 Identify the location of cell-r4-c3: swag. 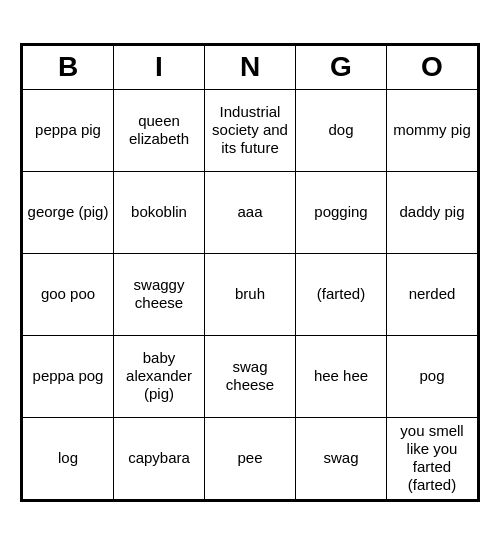
(342, 458).